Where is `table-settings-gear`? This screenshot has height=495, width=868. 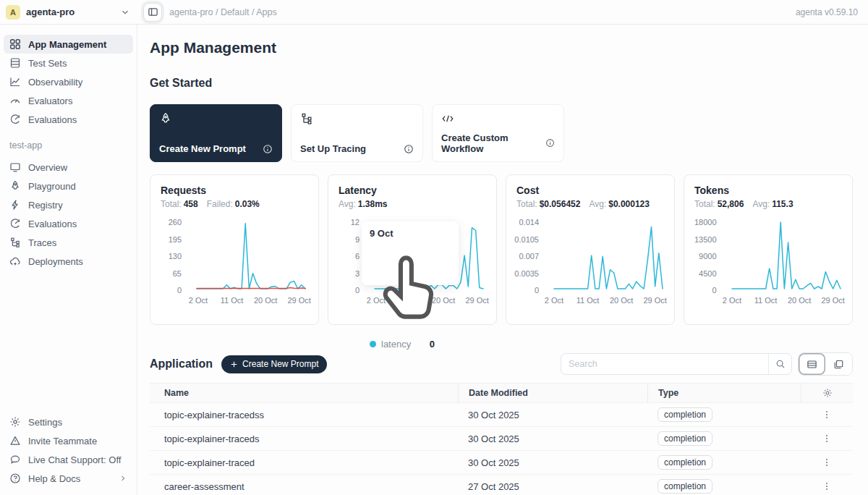 table-settings-gear is located at coordinates (827, 393).